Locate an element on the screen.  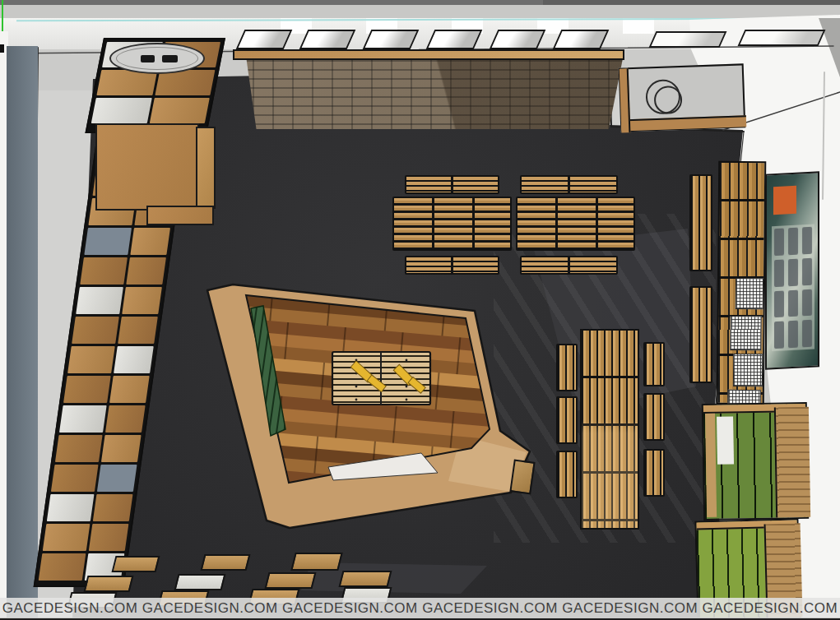
upper-wall-strip is located at coordinates (420, 12).